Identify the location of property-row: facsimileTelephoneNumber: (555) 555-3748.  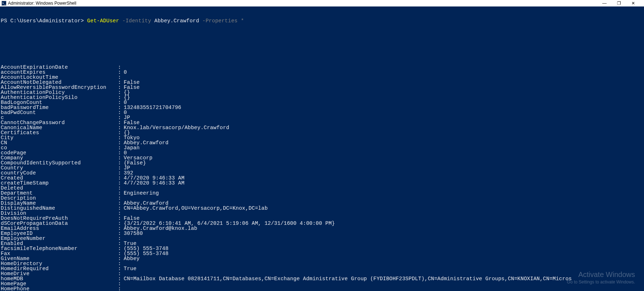
(322, 249).